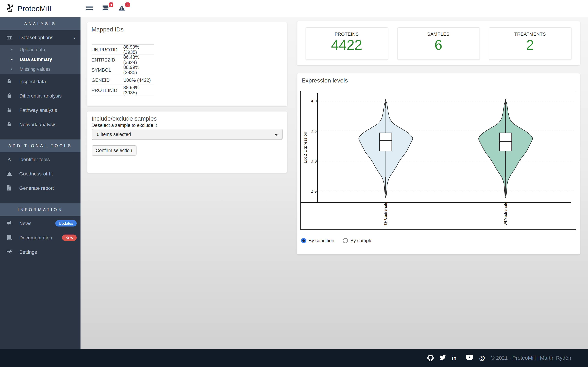 This screenshot has height=367, width=588. Describe the element at coordinates (40, 24) in the screenshot. I see `sidebar-section-analysis: ANALYSIS` at that location.